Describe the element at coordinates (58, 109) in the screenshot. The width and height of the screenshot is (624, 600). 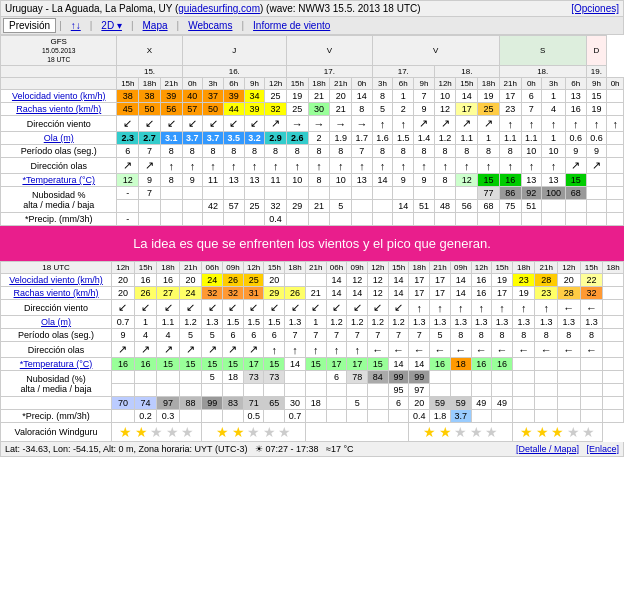
I see `gust-link: Rachas viento (km/h)` at that location.